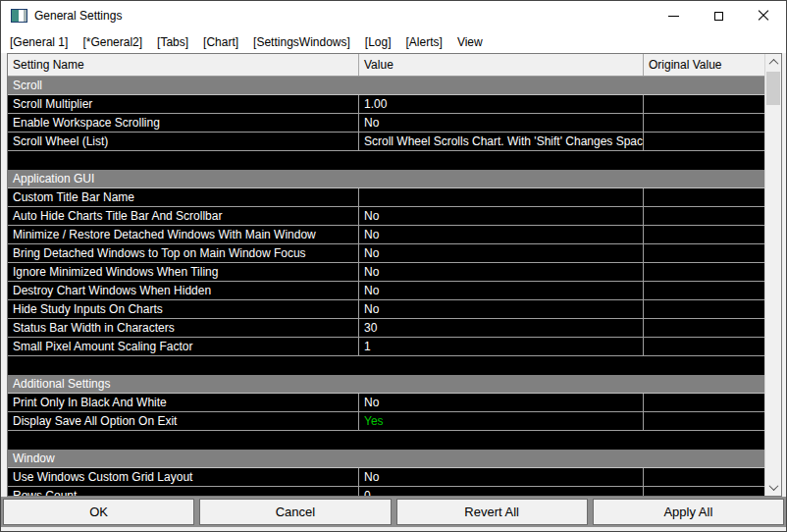 The image size is (787, 532). Describe the element at coordinates (387, 198) in the screenshot. I see `table-row-custom-title-bar-name: Custom Title Bar Name` at that location.